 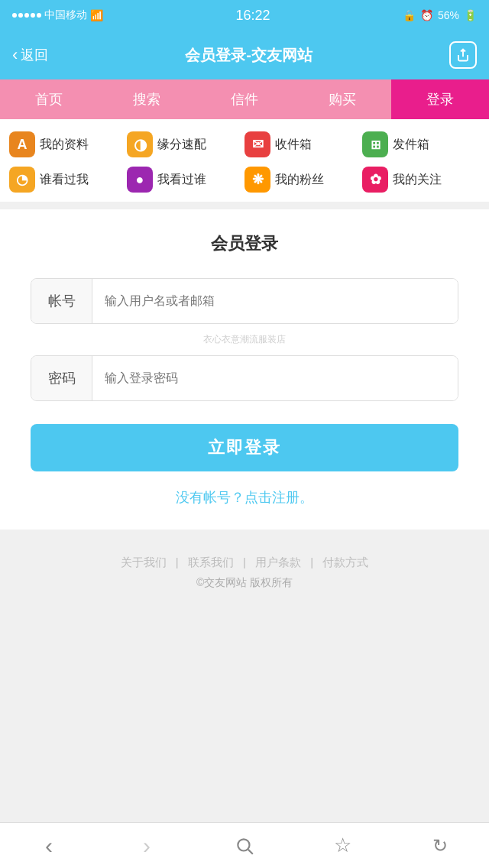 What do you see at coordinates (471, 15) in the screenshot?
I see `battery-icon: 🔋` at bounding box center [471, 15].